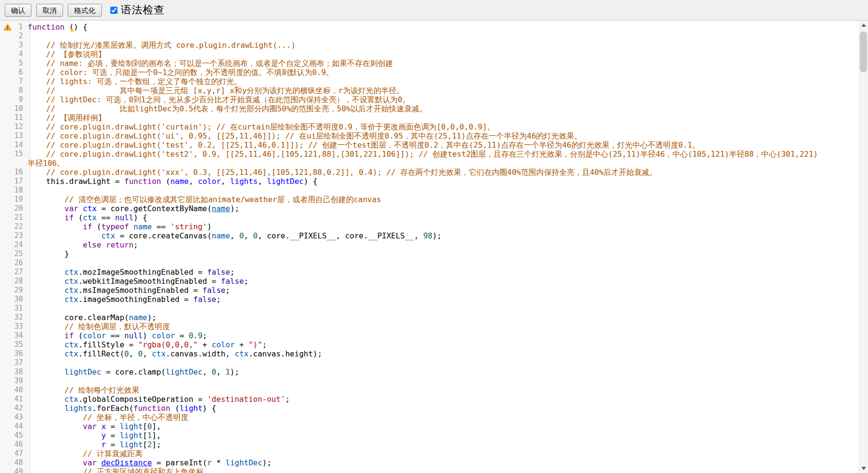  I want to click on code-line: 20 var ctx = core.getContextByName(name)…, so click(430, 208).